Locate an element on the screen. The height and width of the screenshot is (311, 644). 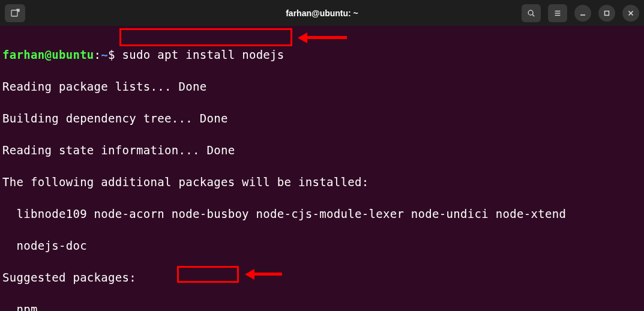
window-controls is located at coordinates (580, 13).